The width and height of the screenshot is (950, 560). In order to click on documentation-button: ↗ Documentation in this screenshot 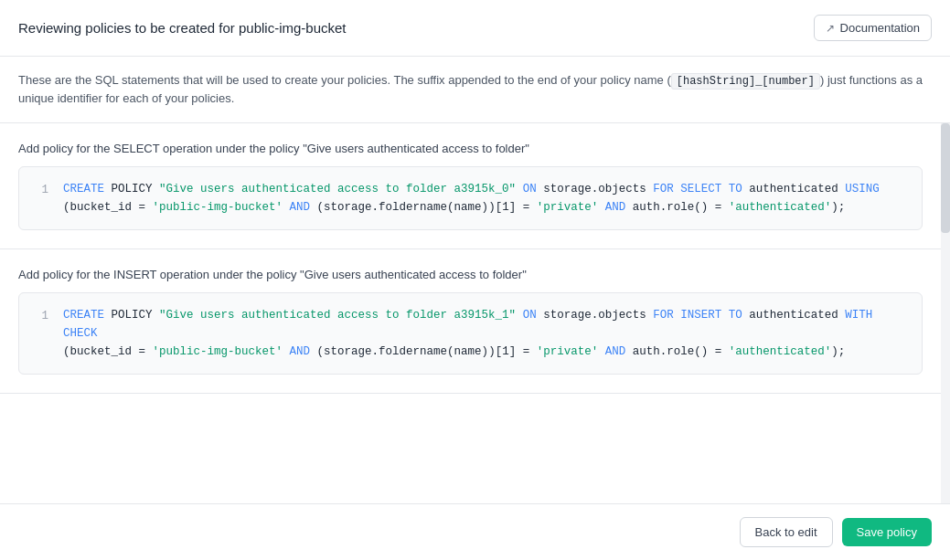, I will do `click(872, 27)`.